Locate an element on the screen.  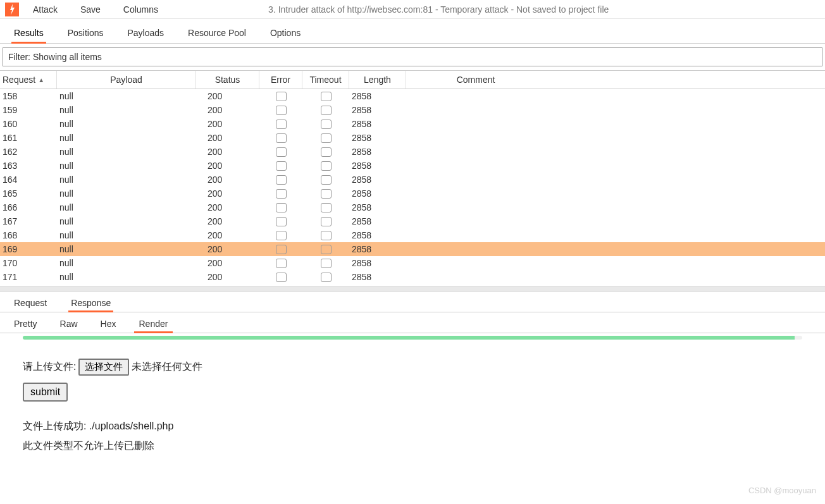
table-row: 170null2002858 is located at coordinates (412, 263).